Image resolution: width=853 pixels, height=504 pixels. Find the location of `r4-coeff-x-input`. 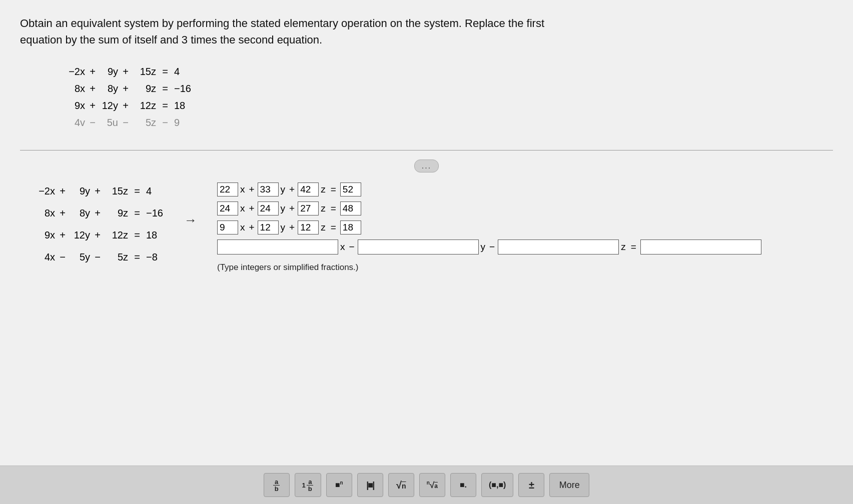

r4-coeff-x-input is located at coordinates (278, 247).